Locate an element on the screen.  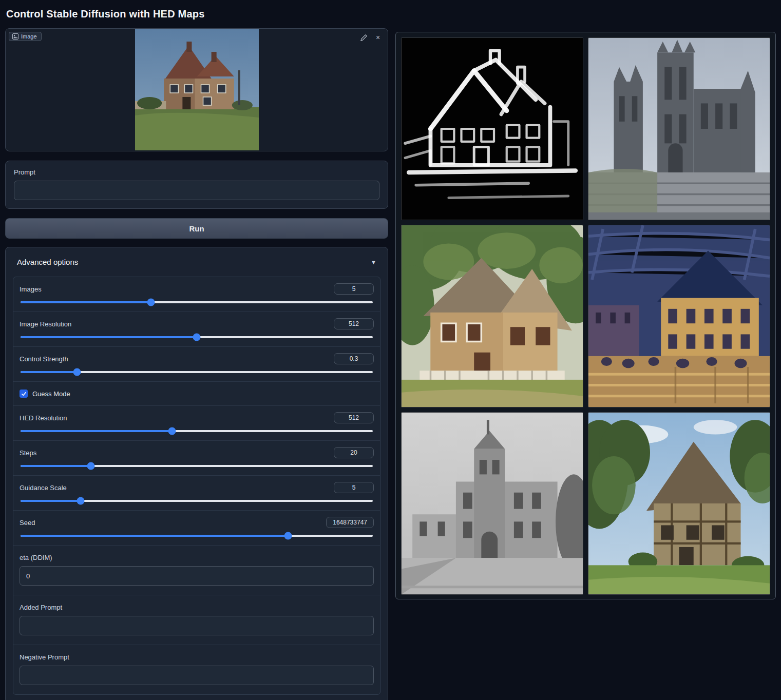
gallery-item-wooden-house-painting is located at coordinates (492, 316).